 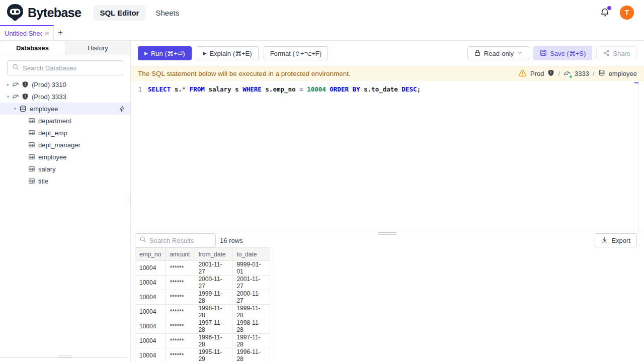 What do you see at coordinates (252, 355) in the screenshot?
I see `cell-to_date: 1996-11-28` at bounding box center [252, 355].